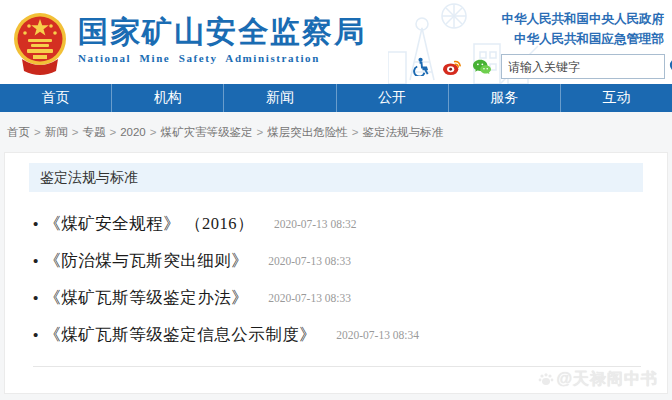 The width and height of the screenshot is (672, 400). What do you see at coordinates (26, 132) in the screenshot?
I see `breadcrumb-item: 首页>` at bounding box center [26, 132].